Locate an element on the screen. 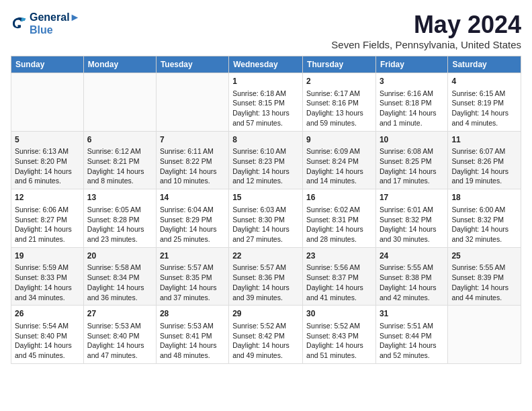 The height and width of the screenshot is (411, 532). calendar-cell: 31Sunrise: 5:51 AMSunset: 8:44 PMDayligh… is located at coordinates (411, 334).